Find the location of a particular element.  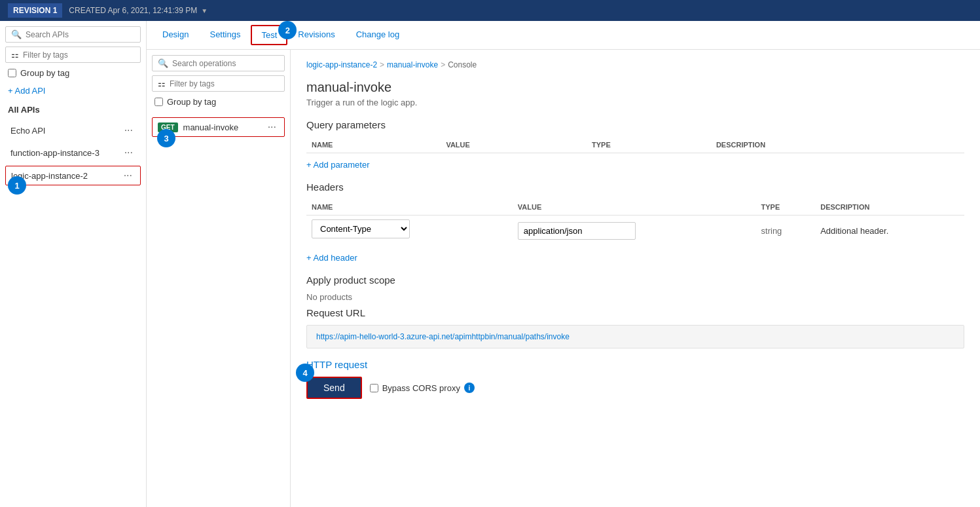

request-url-box: https://apim-hello-world-3.azure-api.net… is located at coordinates (635, 337).